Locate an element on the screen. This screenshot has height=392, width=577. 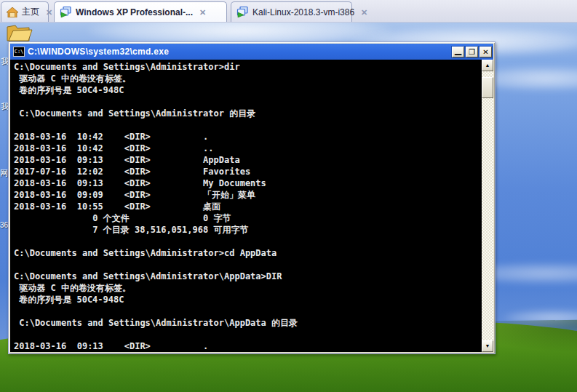
tab-home: 主页 ✕ is located at coordinates (25, 12).